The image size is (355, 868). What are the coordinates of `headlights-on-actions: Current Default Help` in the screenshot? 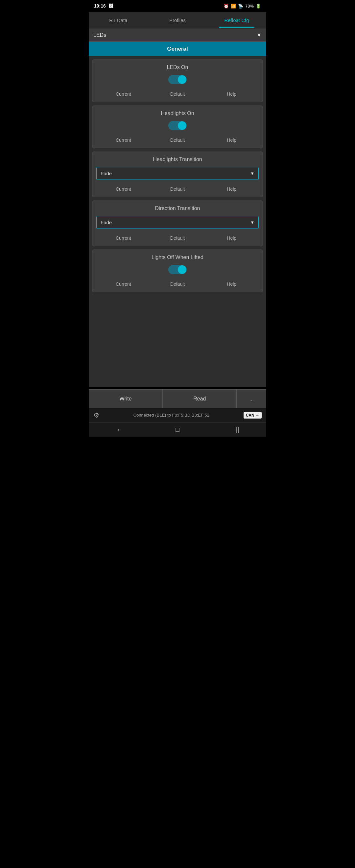 It's located at (178, 140).